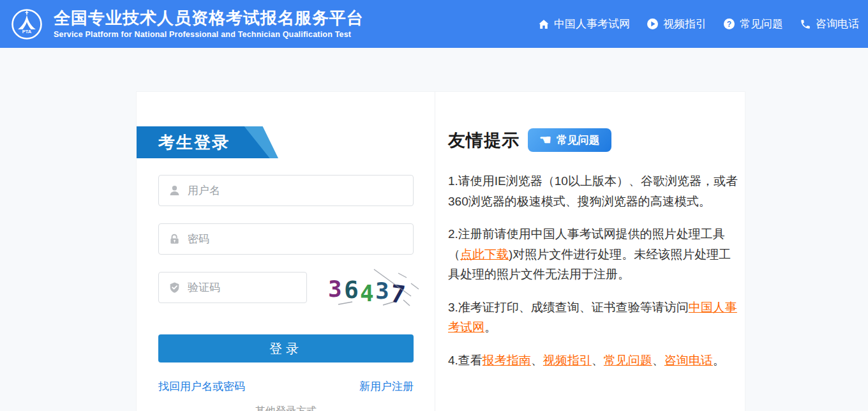 The width and height of the screenshot is (868, 411). Describe the element at coordinates (761, 24) in the screenshot. I see `nav-label: 常见问题` at that location.